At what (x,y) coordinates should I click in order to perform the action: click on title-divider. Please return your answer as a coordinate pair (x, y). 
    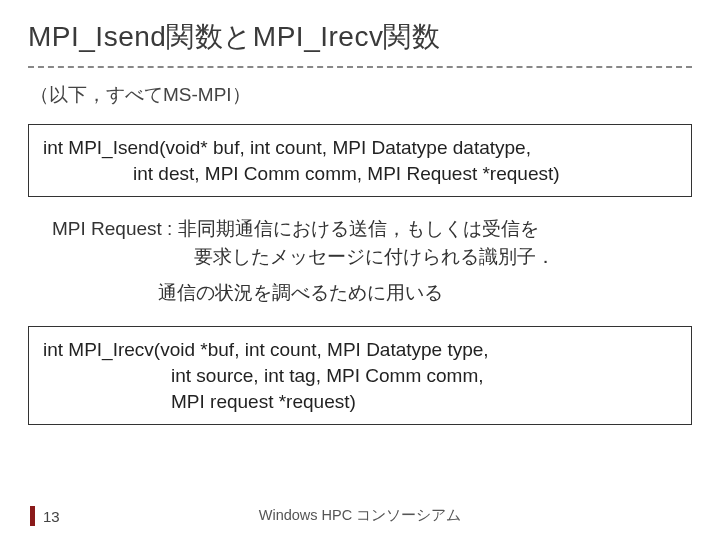
    Looking at the image, I should click on (360, 67).